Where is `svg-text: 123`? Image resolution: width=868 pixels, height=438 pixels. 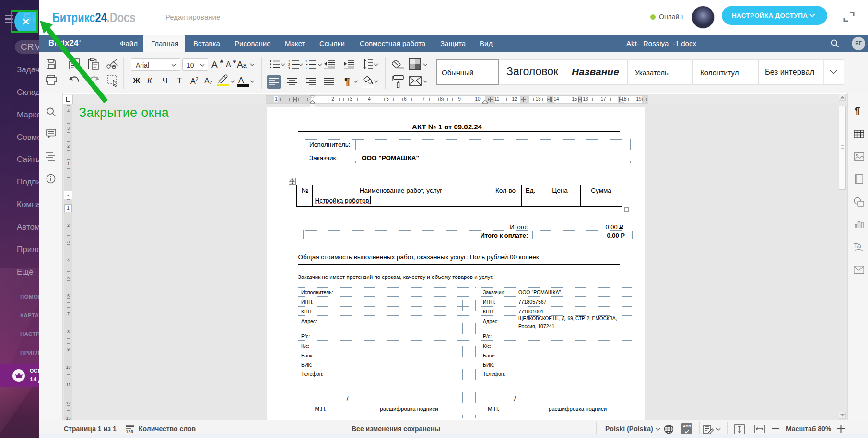 svg-text: 123 is located at coordinates (129, 431).